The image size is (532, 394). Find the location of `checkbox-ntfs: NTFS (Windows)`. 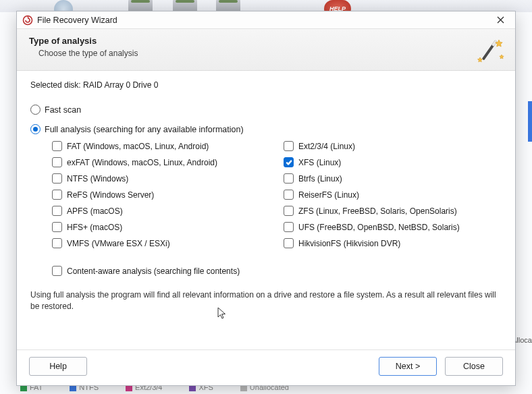

checkbox-ntfs: NTFS (Windows) is located at coordinates (161, 178).